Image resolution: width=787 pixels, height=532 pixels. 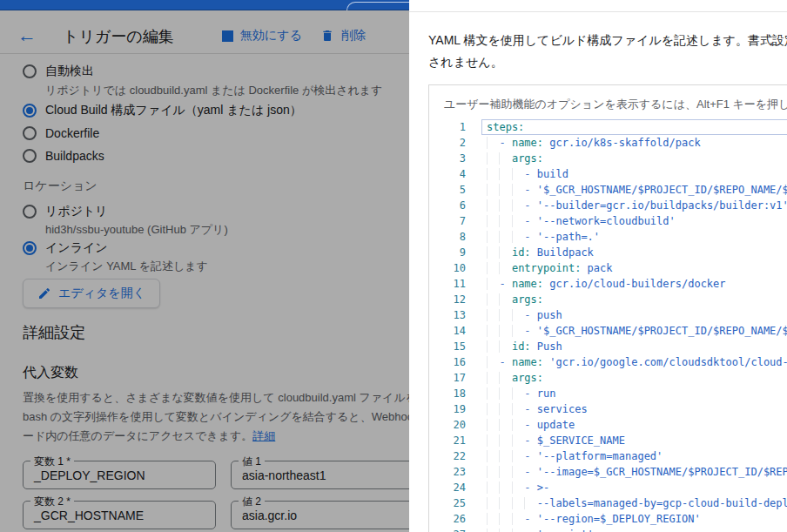 I want to click on code-token: push, so click(x=550, y=315).